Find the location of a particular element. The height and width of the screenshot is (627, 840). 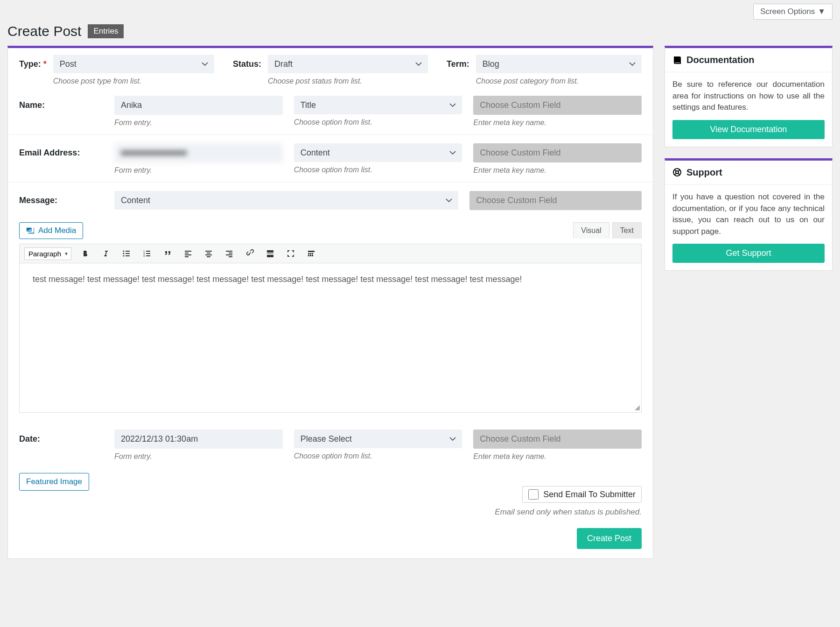

date-value-hint: Form entry. is located at coordinates (199, 457).